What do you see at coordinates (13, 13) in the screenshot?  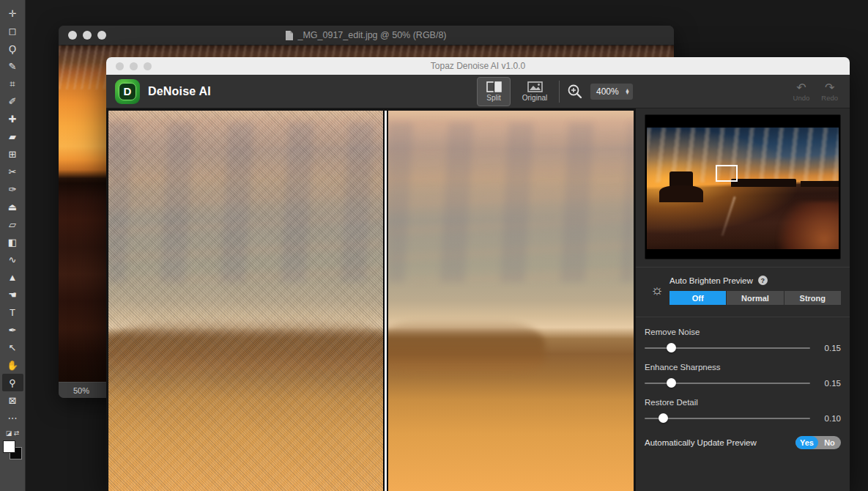 I see `tool-move-icon: ✛` at bounding box center [13, 13].